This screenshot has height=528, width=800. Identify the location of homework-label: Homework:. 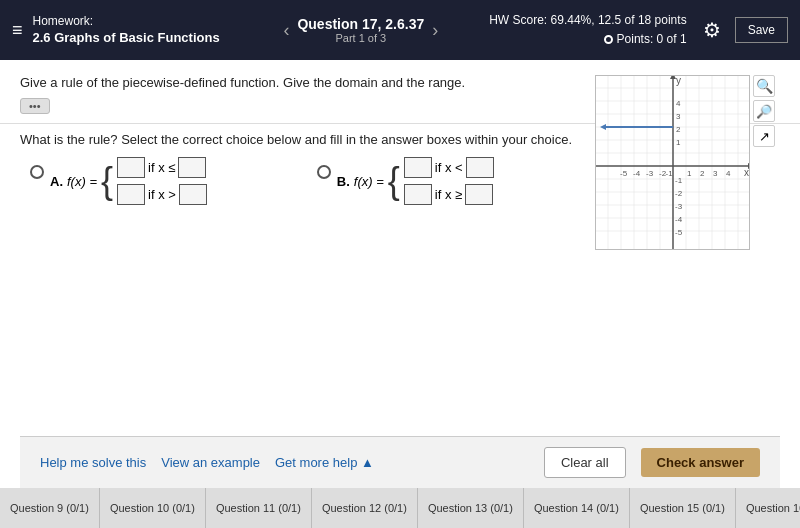
(133, 22).